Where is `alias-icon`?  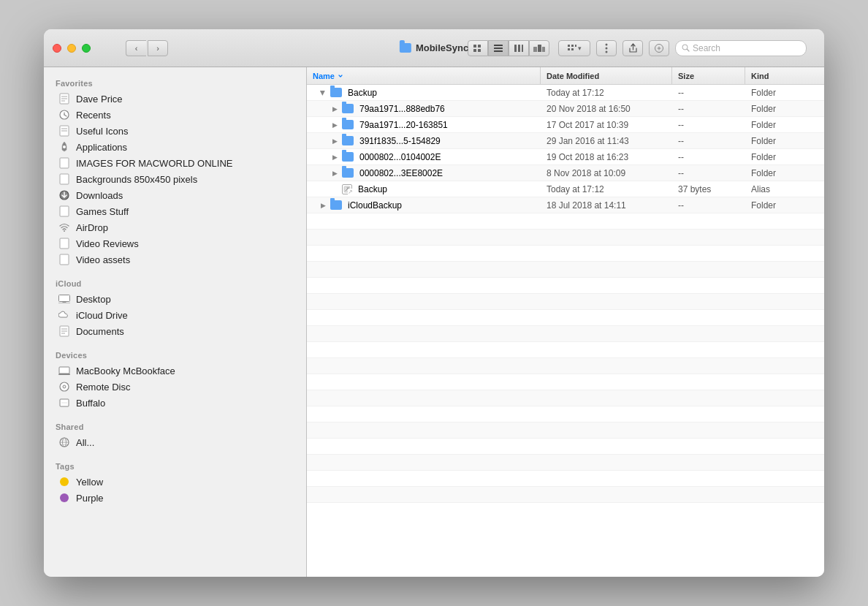 alias-icon is located at coordinates (347, 189).